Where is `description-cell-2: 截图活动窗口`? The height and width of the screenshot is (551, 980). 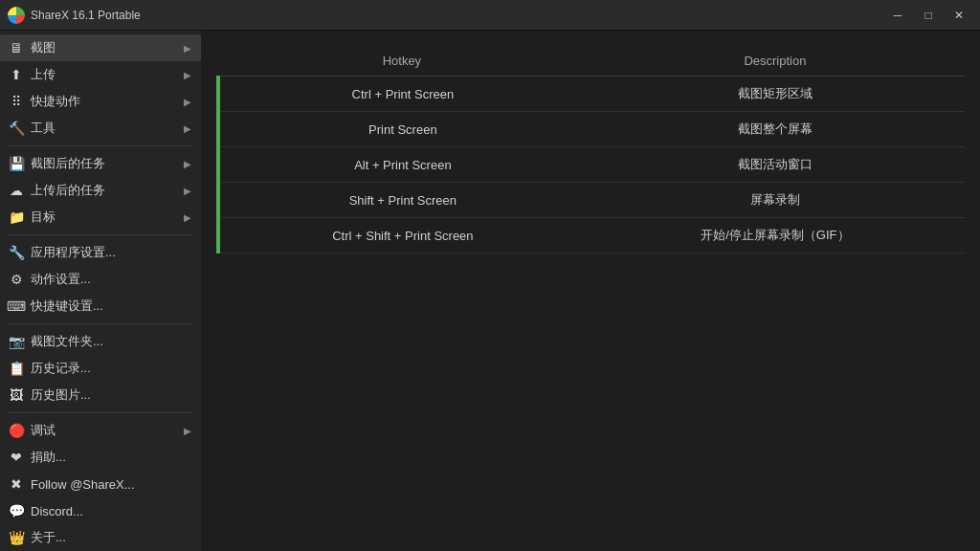
description-cell-2: 截图活动窗口 is located at coordinates (775, 165).